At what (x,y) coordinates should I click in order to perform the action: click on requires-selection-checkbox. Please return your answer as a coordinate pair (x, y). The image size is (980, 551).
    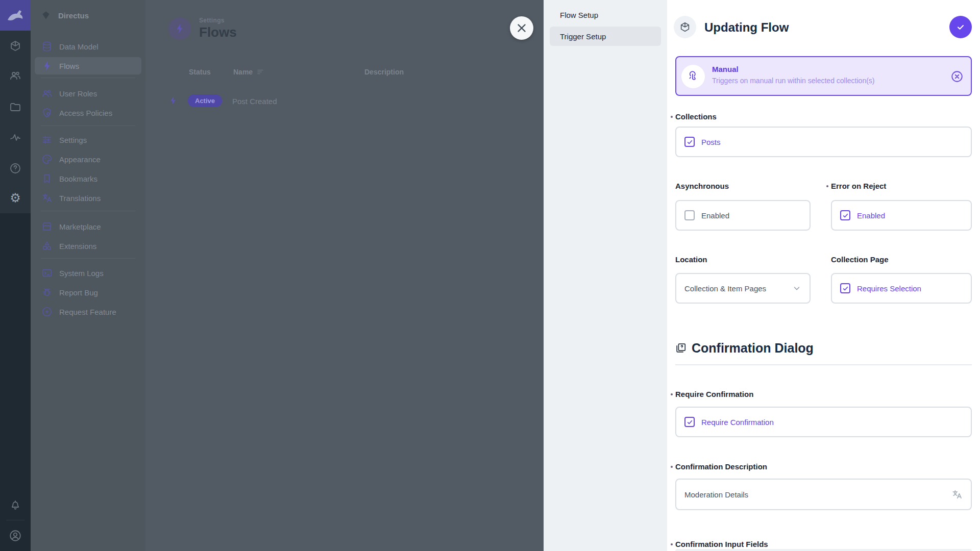
    Looking at the image, I should click on (845, 288).